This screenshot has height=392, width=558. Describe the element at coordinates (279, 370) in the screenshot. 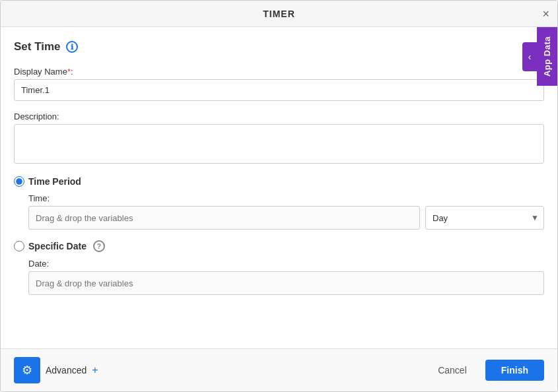

I see `modal-footer: ⚙ Advanced + Cancel Finish` at that location.